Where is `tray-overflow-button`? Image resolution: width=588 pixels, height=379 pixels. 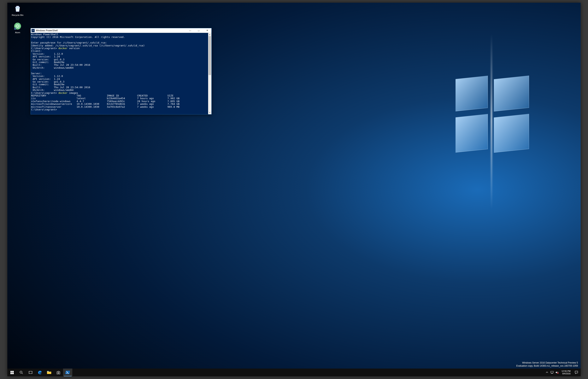 tray-overflow-button is located at coordinates (547, 372).